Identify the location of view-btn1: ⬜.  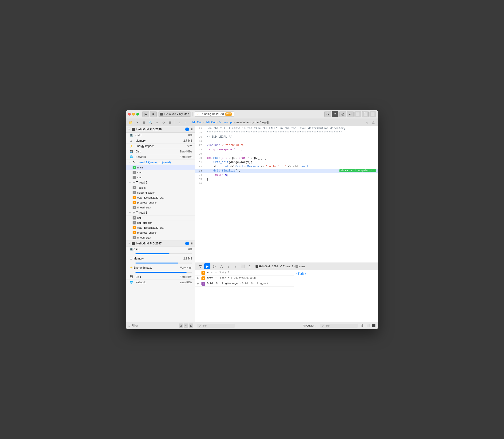
(358, 114).